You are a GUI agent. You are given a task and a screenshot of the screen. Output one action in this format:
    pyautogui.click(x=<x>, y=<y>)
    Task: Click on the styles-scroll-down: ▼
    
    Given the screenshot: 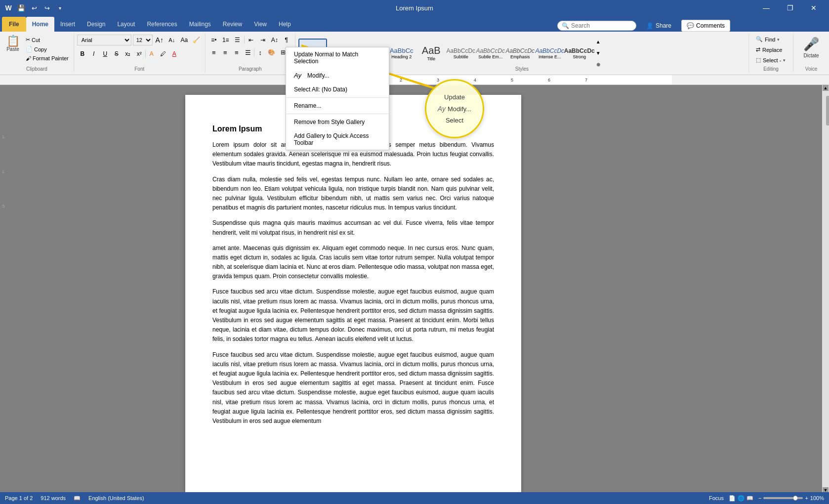 What is the action you would take?
    pyautogui.click(x=598, y=53)
    